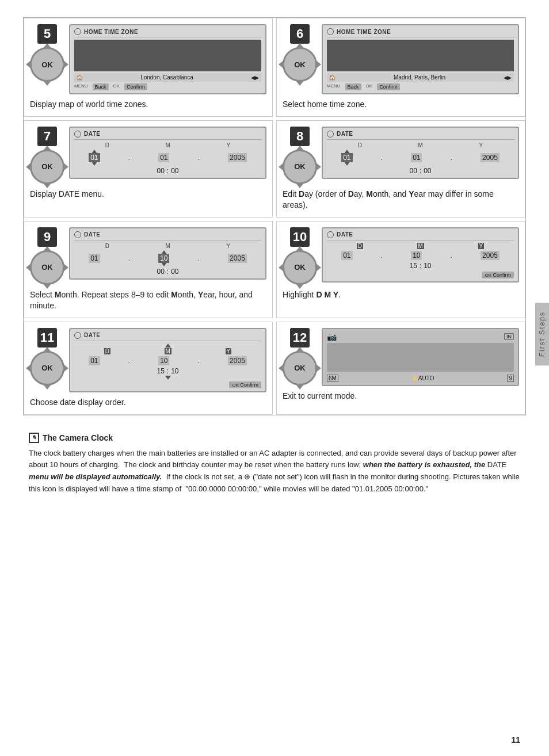 The width and height of the screenshot is (549, 756). I want to click on caption-5: Display map of world time zones., so click(89, 105).